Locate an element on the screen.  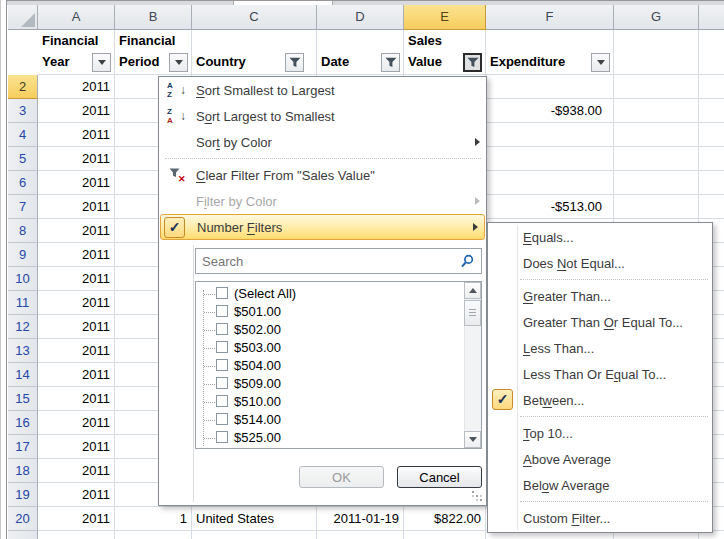
cell-A17: 2011 is located at coordinates (76, 447).